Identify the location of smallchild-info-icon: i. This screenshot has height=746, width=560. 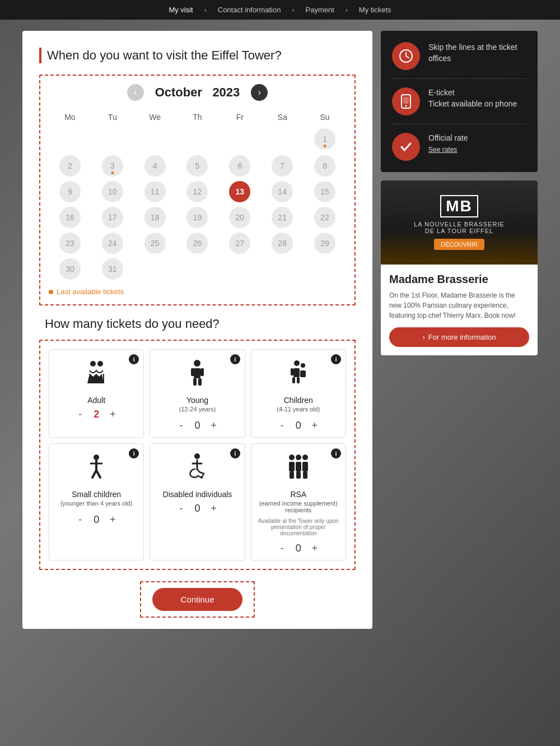
(134, 453).